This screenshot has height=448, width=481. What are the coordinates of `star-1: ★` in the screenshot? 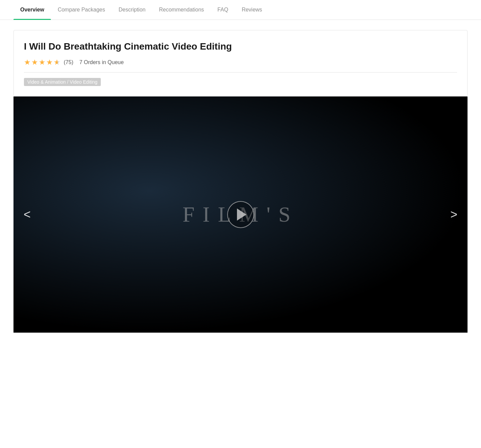 It's located at (27, 62).